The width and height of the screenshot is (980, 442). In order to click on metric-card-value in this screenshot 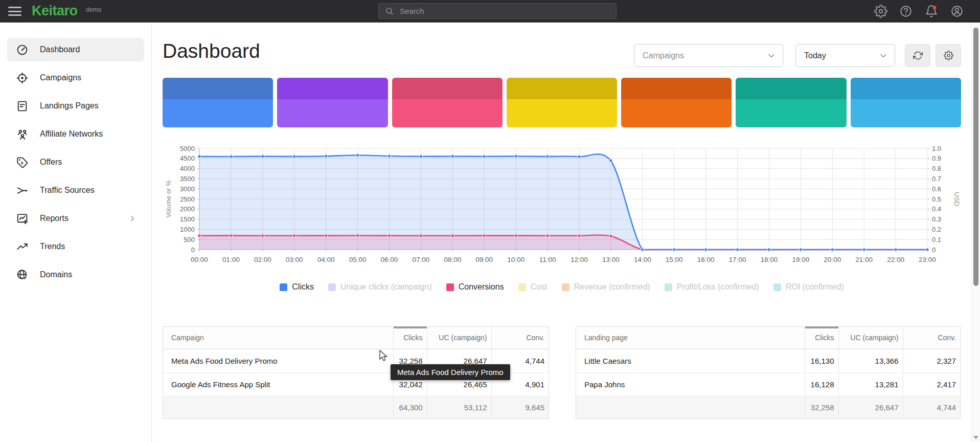, I will do `click(791, 114)`.